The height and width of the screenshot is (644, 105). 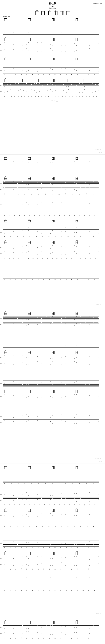 What do you see at coordinates (53, 271) in the screenshot?
I see `system: S-Gt 002020222444222222222220 S-Gt 20002…` at bounding box center [53, 271].